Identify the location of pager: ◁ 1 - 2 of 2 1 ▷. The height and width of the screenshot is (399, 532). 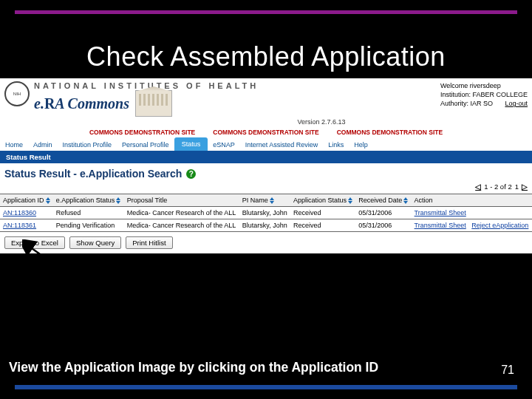
(266, 188).